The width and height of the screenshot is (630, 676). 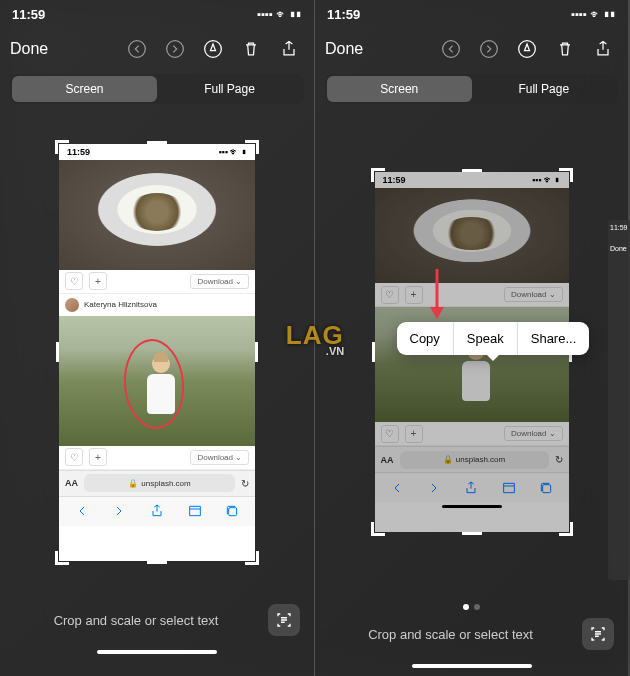 What do you see at coordinates (157, 305) in the screenshot?
I see `author-row: Kateryna Hliznitsova` at bounding box center [157, 305].